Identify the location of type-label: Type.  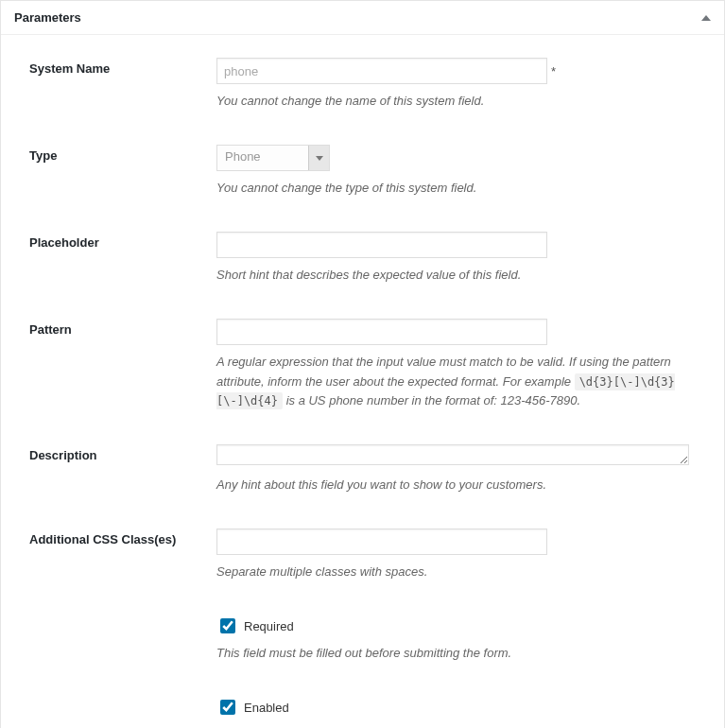
(123, 153).